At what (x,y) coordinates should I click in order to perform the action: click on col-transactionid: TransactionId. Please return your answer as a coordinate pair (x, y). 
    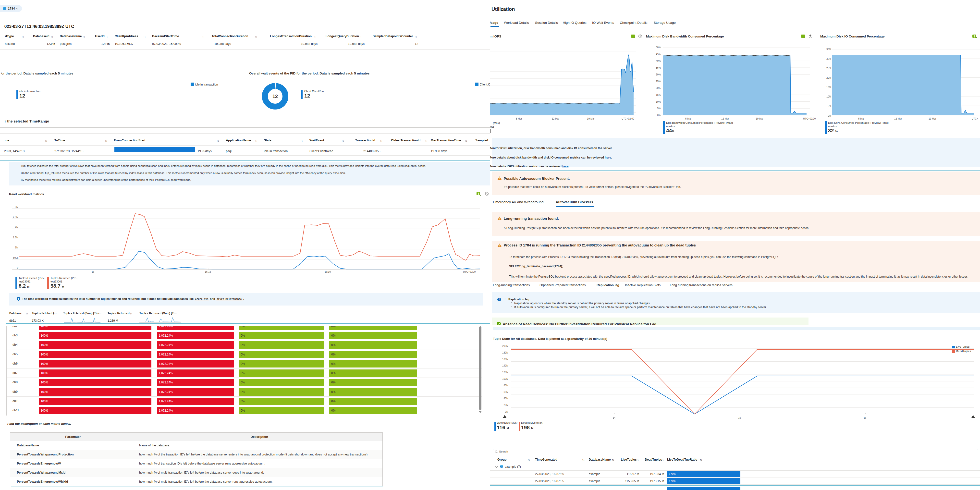
    Looking at the image, I should click on (365, 141).